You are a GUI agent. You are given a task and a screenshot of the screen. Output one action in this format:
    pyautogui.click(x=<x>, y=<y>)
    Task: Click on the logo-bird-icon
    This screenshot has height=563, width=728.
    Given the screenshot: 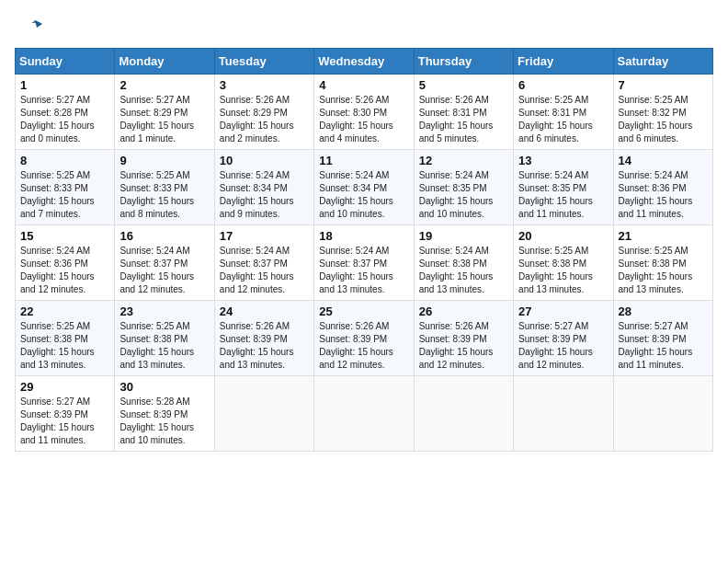 What is the action you would take?
    pyautogui.click(x=30, y=26)
    